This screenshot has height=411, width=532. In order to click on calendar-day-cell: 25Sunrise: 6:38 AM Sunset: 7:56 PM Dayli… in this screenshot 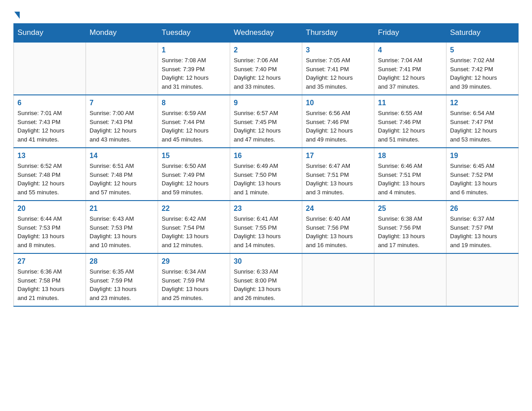, I will do `click(410, 227)`.